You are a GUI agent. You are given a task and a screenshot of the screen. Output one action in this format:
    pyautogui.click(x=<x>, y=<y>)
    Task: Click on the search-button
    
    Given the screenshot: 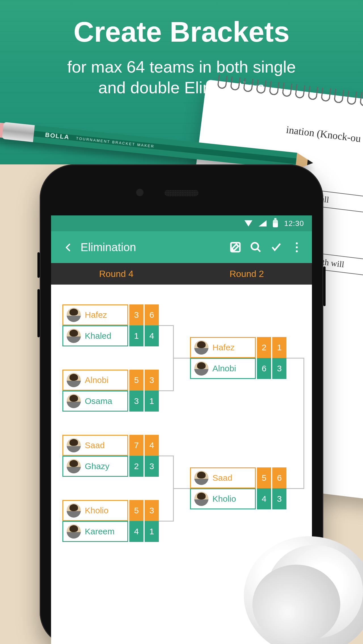 What is the action you would take?
    pyautogui.click(x=256, y=247)
    